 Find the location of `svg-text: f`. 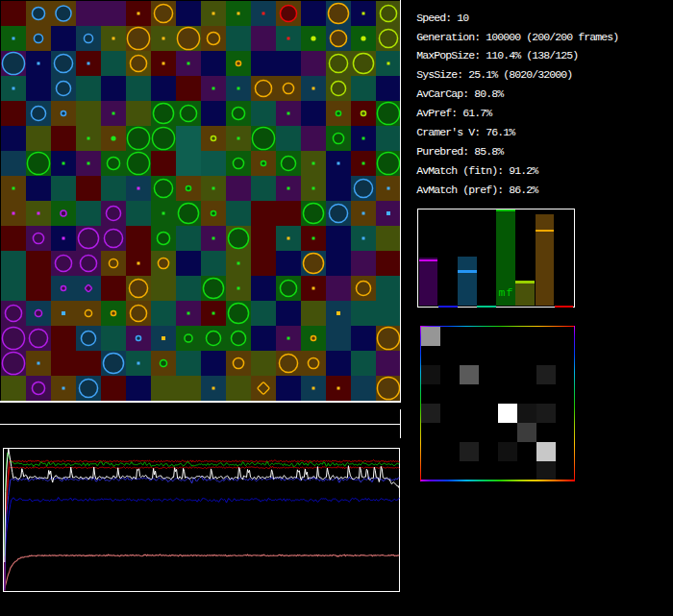

svg-text: f is located at coordinates (510, 292).